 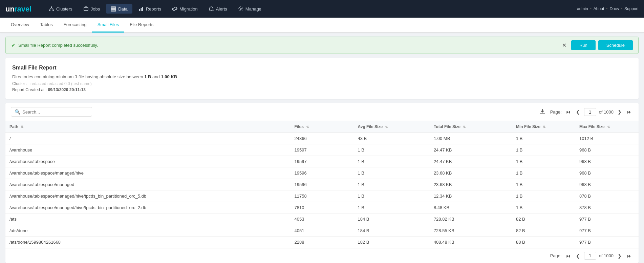 I want to click on run-button: Run, so click(x=583, y=45).